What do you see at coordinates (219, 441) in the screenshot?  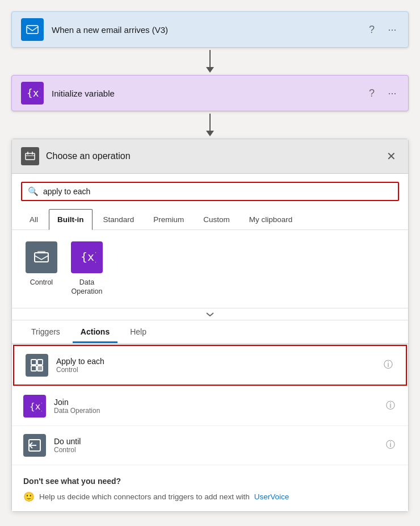 I see `do-until-name: Do until` at bounding box center [219, 441].